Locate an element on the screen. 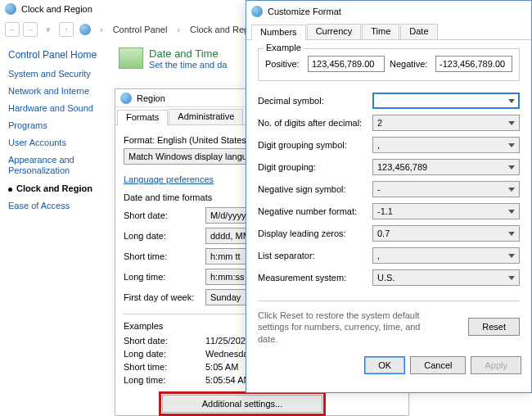 The image size is (532, 416). sidebar-link-appearance: Appearance and Personalization is located at coordinates (56, 165).